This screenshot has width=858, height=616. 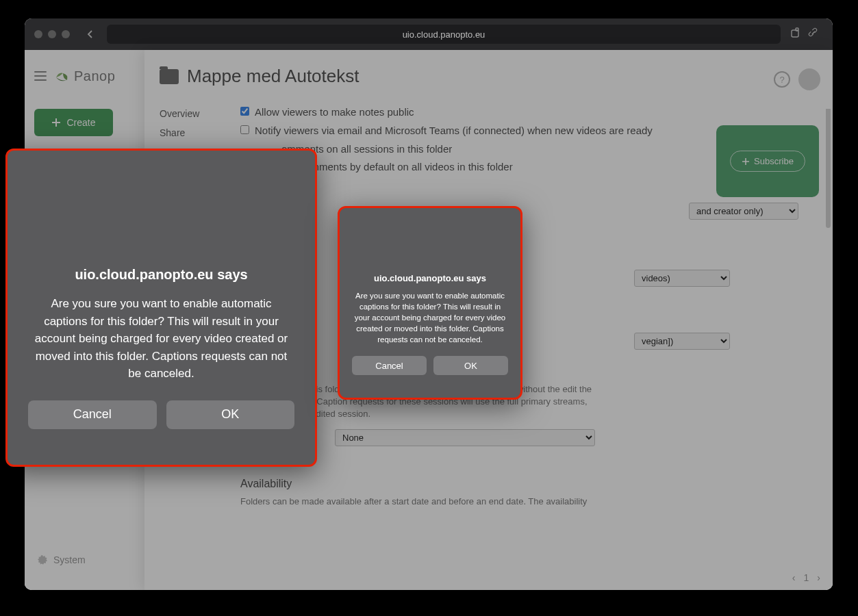 What do you see at coordinates (430, 278) in the screenshot?
I see `dialog-title-small: uio.cloud.panopto.eu says` at bounding box center [430, 278].